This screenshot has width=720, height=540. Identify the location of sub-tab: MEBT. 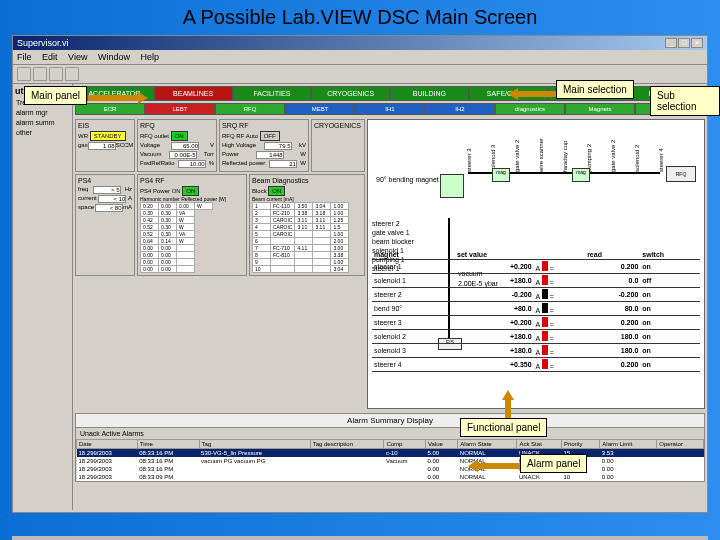
(320, 109).